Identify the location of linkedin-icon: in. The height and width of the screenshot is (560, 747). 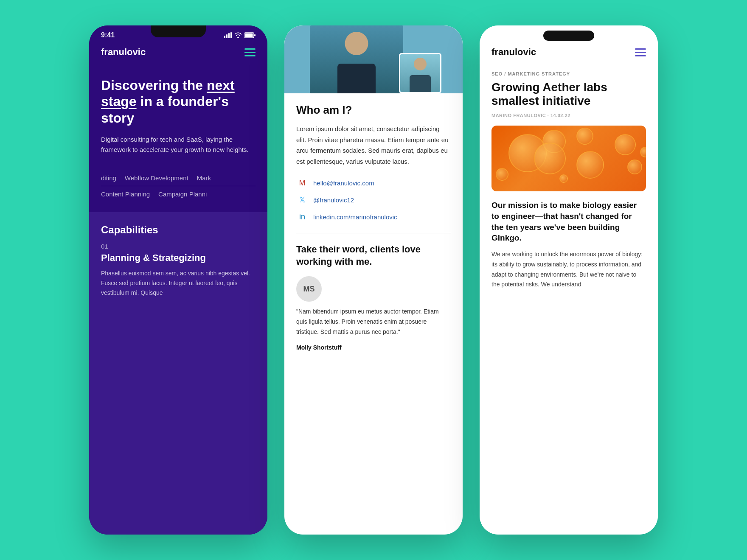
(302, 217).